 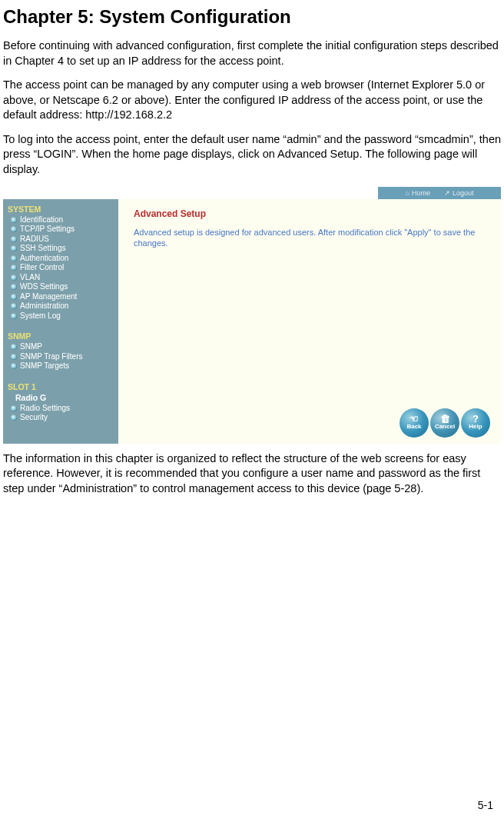 What do you see at coordinates (65, 418) in the screenshot?
I see `sidebar-item-security: Security` at bounding box center [65, 418].